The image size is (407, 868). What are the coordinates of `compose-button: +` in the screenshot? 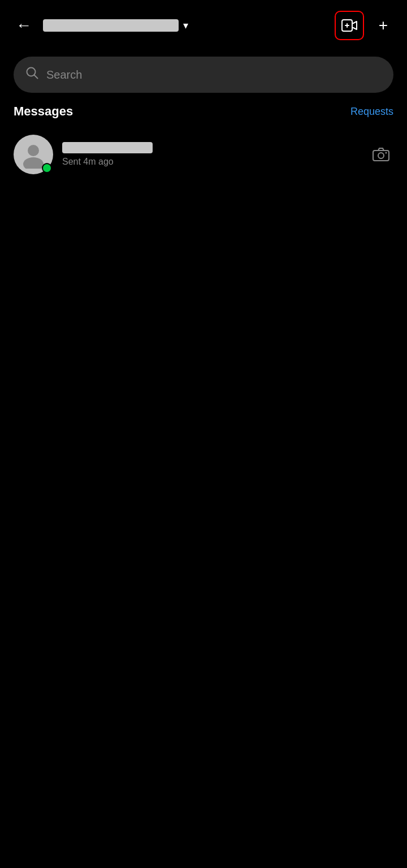 It's located at (383, 25).